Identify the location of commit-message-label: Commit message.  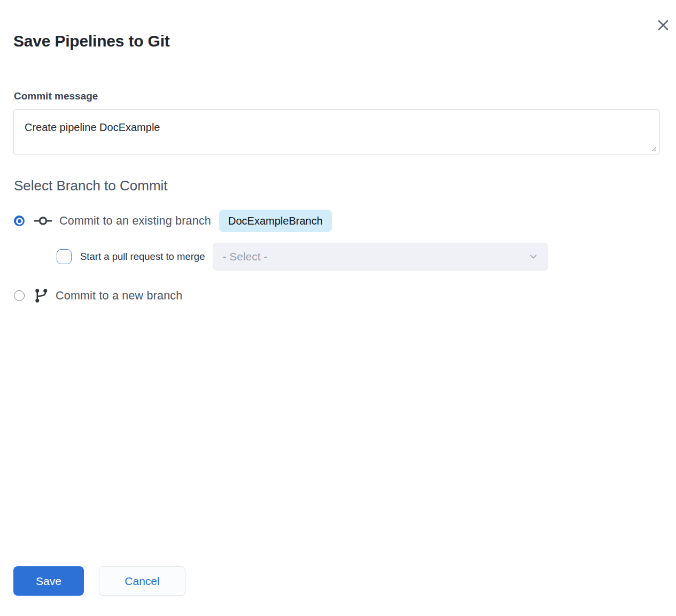
(345, 96).